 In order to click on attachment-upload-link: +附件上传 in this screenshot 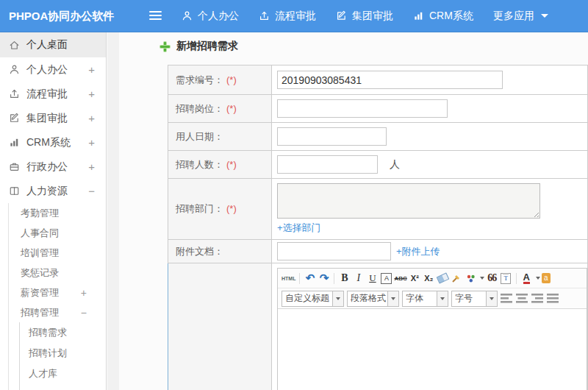, I will do `click(418, 252)`.